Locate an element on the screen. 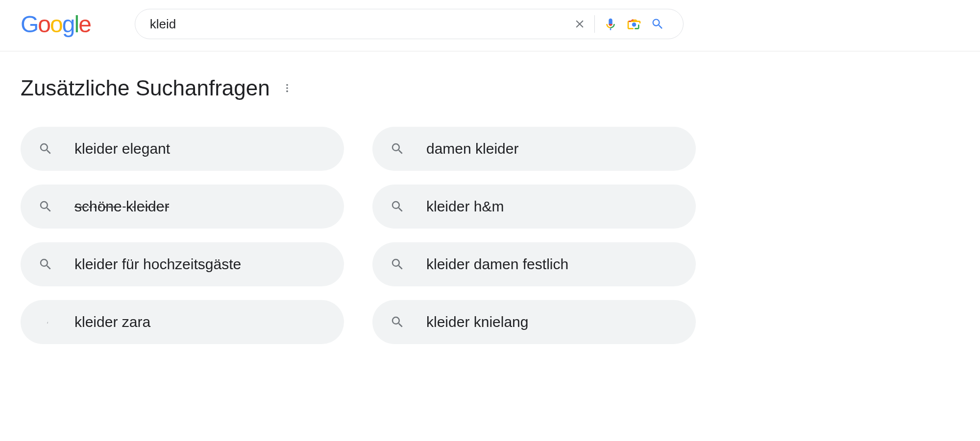 This screenshot has width=980, height=441. related-search-chip: kleider damen festlich is located at coordinates (534, 264).